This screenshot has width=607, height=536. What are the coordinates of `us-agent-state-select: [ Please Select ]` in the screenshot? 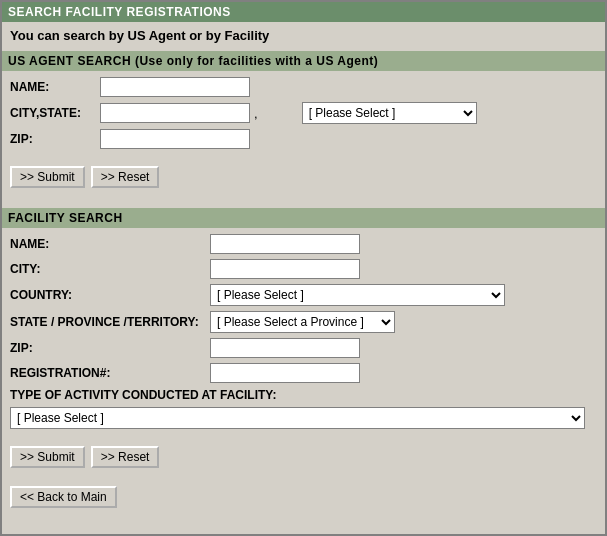 It's located at (390, 113).